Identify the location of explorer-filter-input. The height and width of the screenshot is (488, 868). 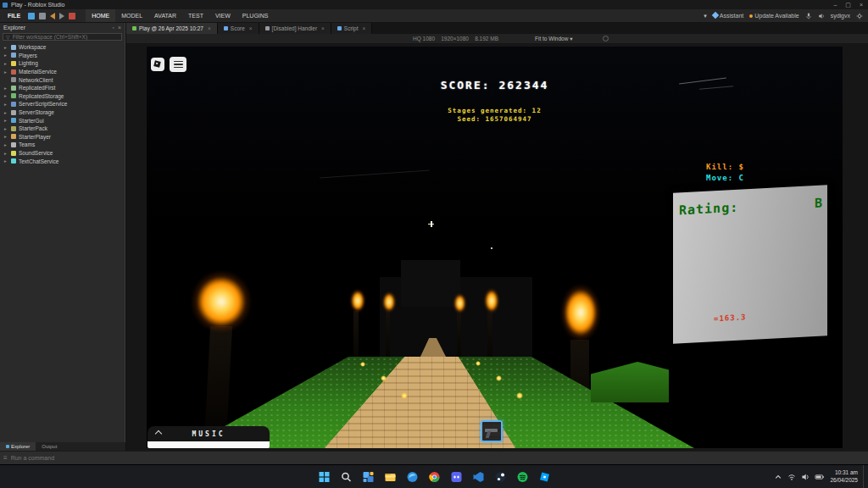
(66, 37).